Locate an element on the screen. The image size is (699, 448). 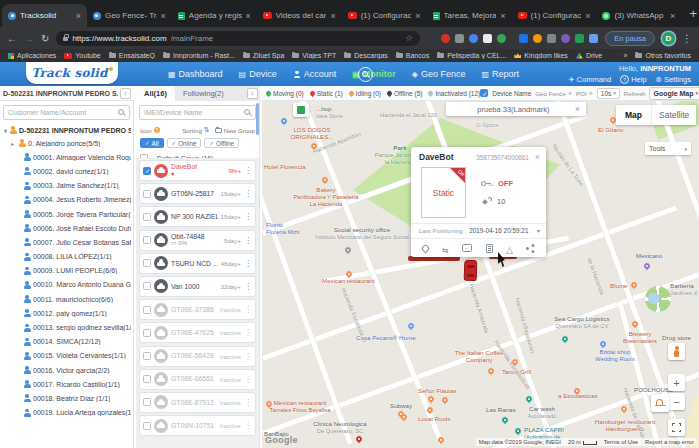
refresh-interval-select: 10s is located at coordinates (608, 94).